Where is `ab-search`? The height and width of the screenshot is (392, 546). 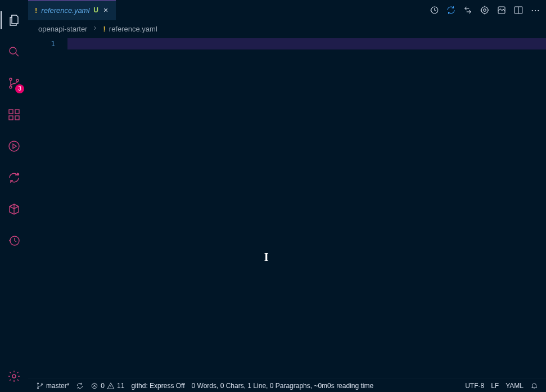
ab-search is located at coordinates (14, 52).